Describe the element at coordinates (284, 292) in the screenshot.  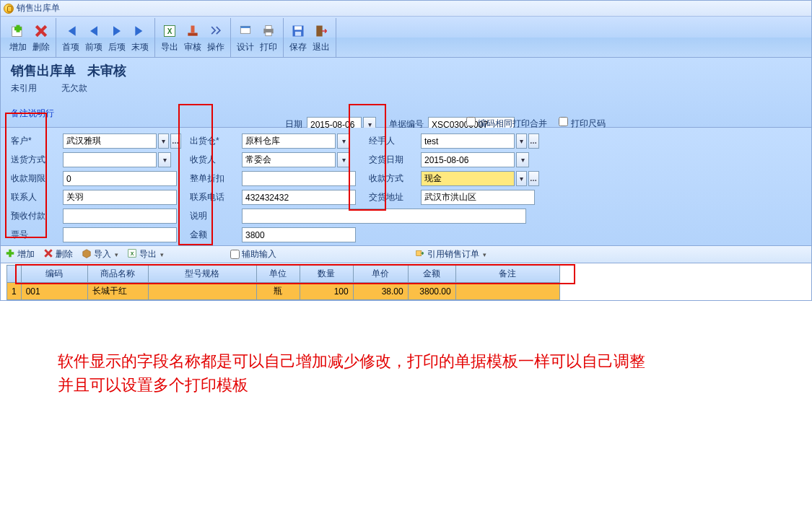
I see `table-row: 1 001 长城干红 瓶 100 38.00 3800.00` at that location.